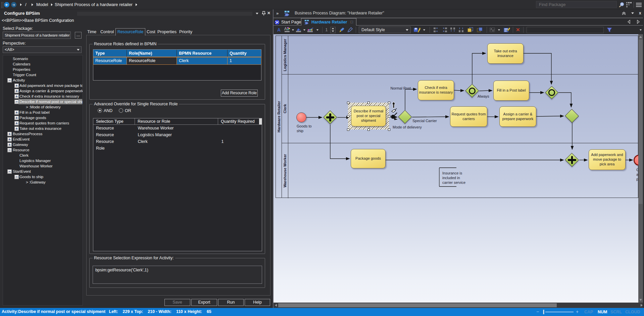 The height and width of the screenshot is (316, 644). I want to click on tree-item-package-goods: +Package goods, so click(43, 118).